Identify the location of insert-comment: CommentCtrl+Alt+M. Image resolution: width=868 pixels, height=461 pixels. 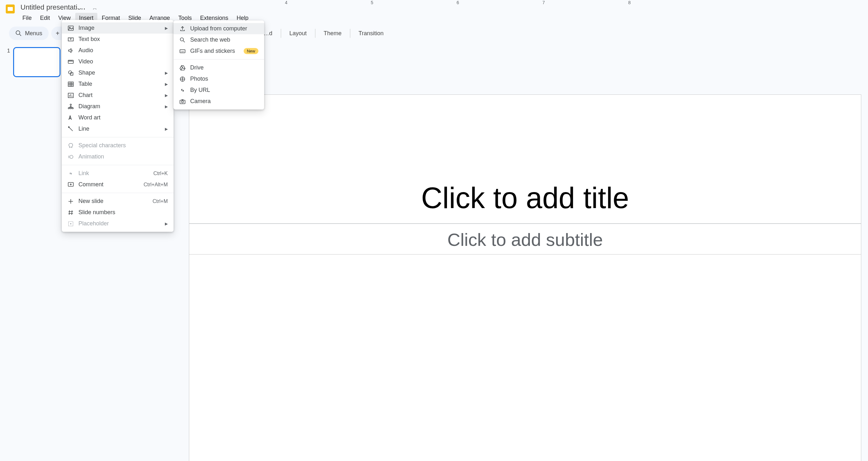
(118, 185).